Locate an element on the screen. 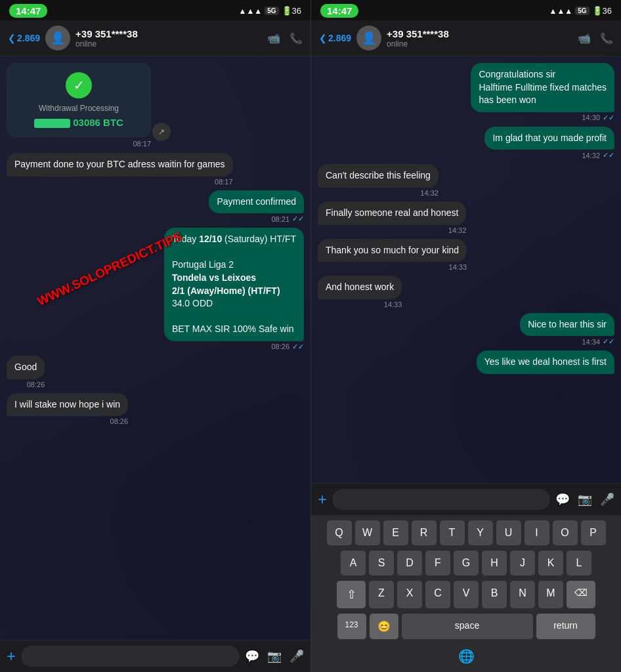 The width and height of the screenshot is (621, 672). video-icon-right: 📹 is located at coordinates (584, 38).